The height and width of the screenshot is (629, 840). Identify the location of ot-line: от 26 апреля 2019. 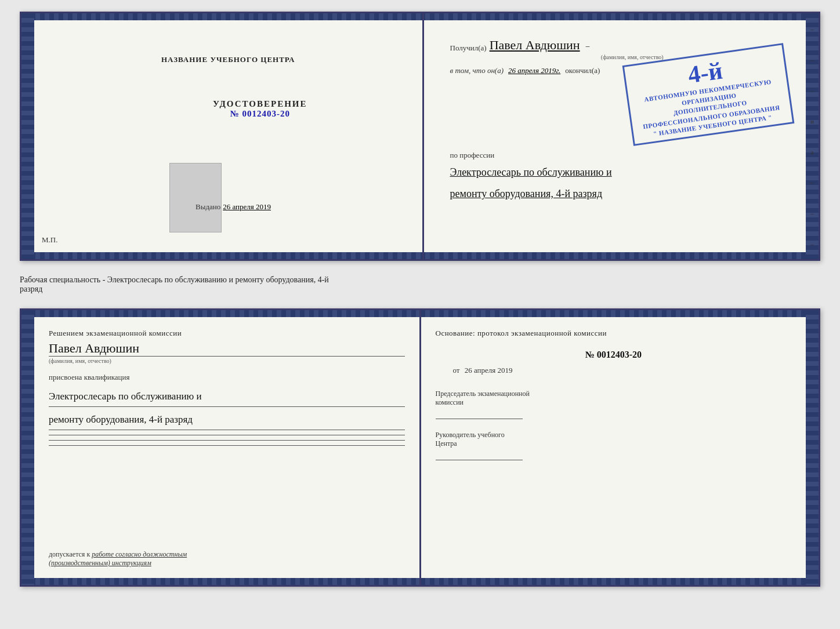
(622, 370).